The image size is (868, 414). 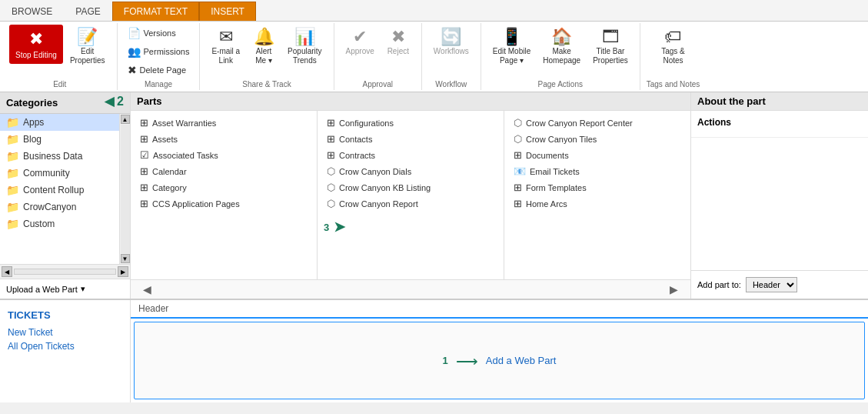 I want to click on workflows-button: 🔄 Workflows, so click(x=451, y=42).